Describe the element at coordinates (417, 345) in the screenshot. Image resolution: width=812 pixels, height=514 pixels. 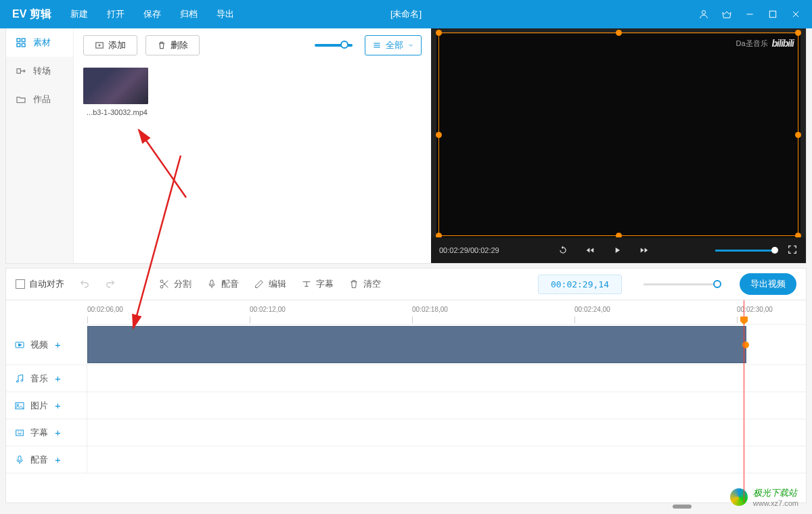
I see `video-clip` at that location.